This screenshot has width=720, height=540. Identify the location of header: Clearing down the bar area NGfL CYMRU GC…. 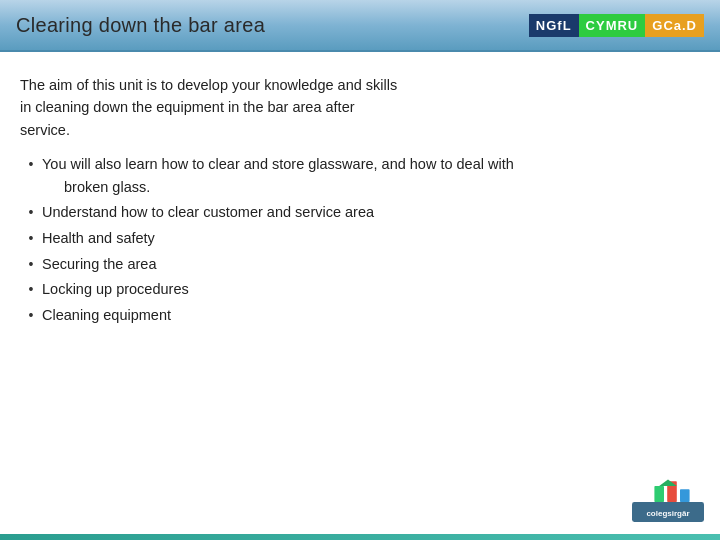
(360, 26).